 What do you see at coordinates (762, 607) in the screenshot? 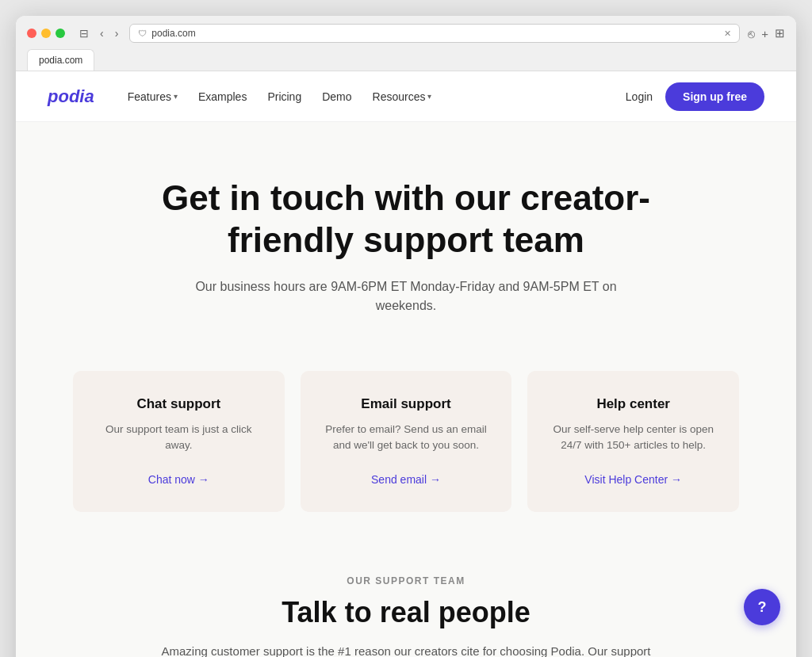
I see `help-button: ?` at bounding box center [762, 607].